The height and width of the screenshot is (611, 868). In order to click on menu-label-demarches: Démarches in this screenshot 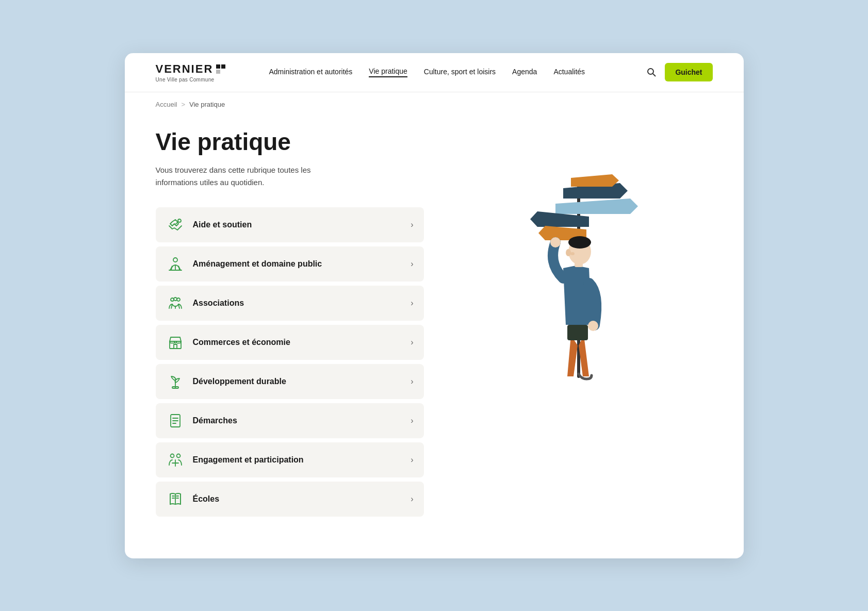, I will do `click(298, 421)`.